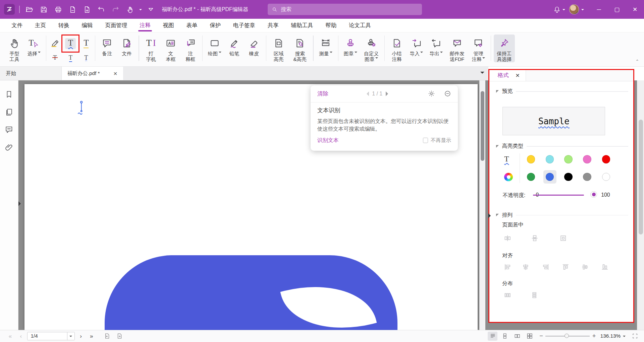  I want to click on notifications-bell-icon, so click(557, 9).